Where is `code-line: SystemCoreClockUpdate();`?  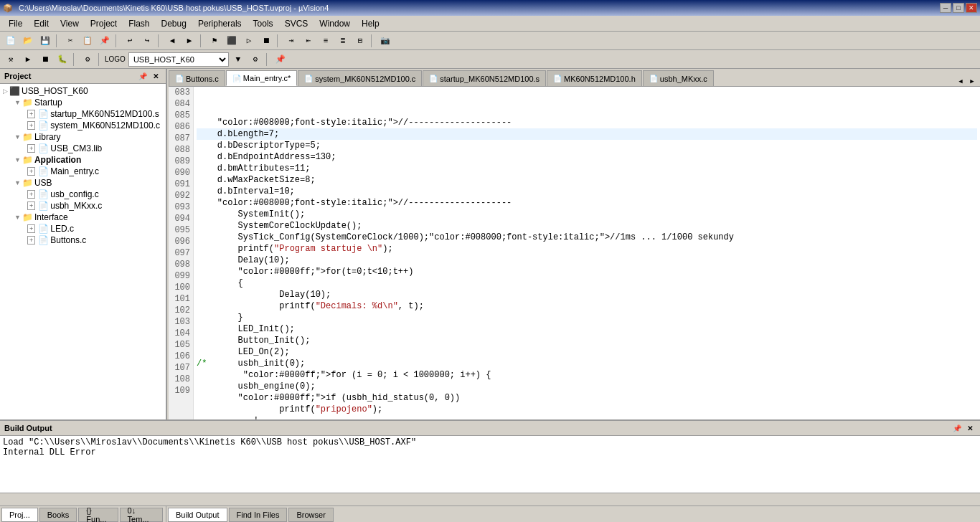 code-line: SystemCoreClockUpdate(); is located at coordinates (587, 226).